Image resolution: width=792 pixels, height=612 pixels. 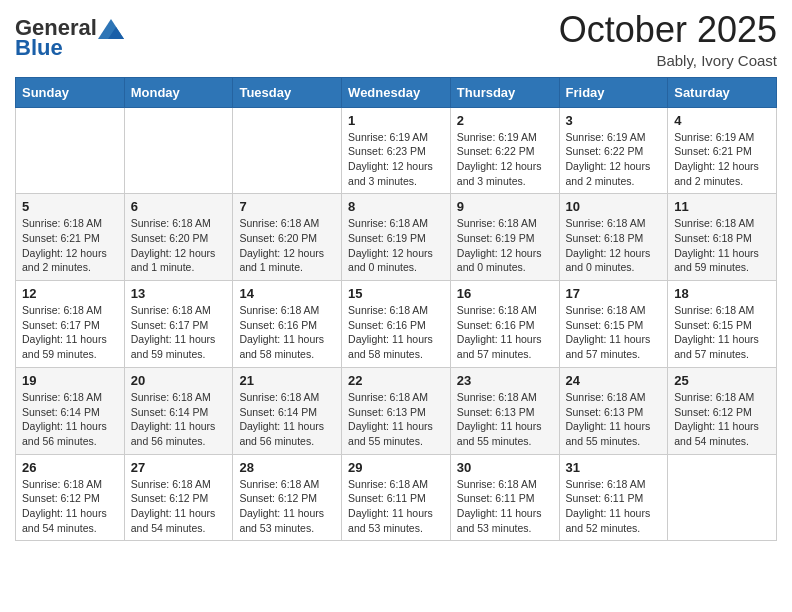 I want to click on calendar-cell: 6Sunrise: 6:18 AM Sunset: 6:20 PM Daylig…, so click(x=178, y=238).